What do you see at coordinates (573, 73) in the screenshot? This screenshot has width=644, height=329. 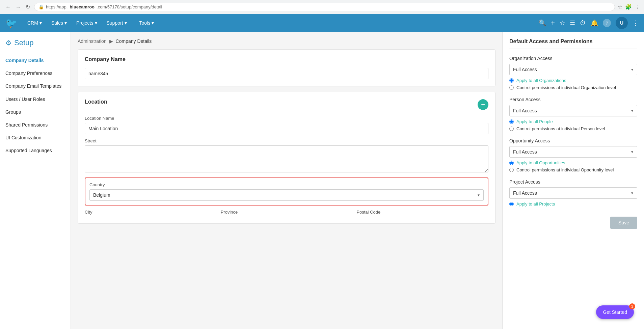 I see `organization-access-section: Organization Access Full Access Read Onl…` at bounding box center [573, 73].